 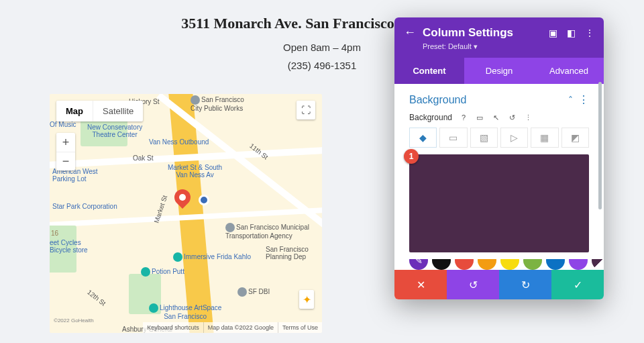 What do you see at coordinates (287, 253) in the screenshot?
I see `map-poi-planning: San Francisco Planning Dep` at bounding box center [287, 253].